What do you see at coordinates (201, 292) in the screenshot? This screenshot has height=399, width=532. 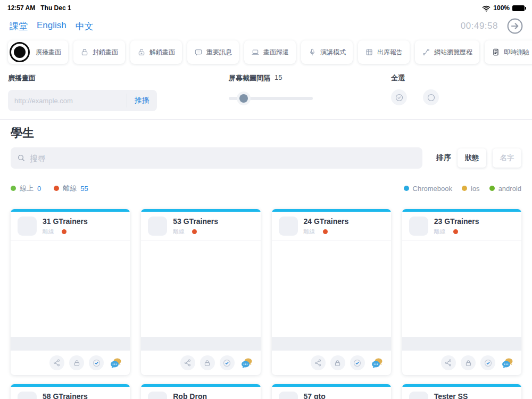 I see `student-card: 53 GTrainers 離線` at bounding box center [201, 292].